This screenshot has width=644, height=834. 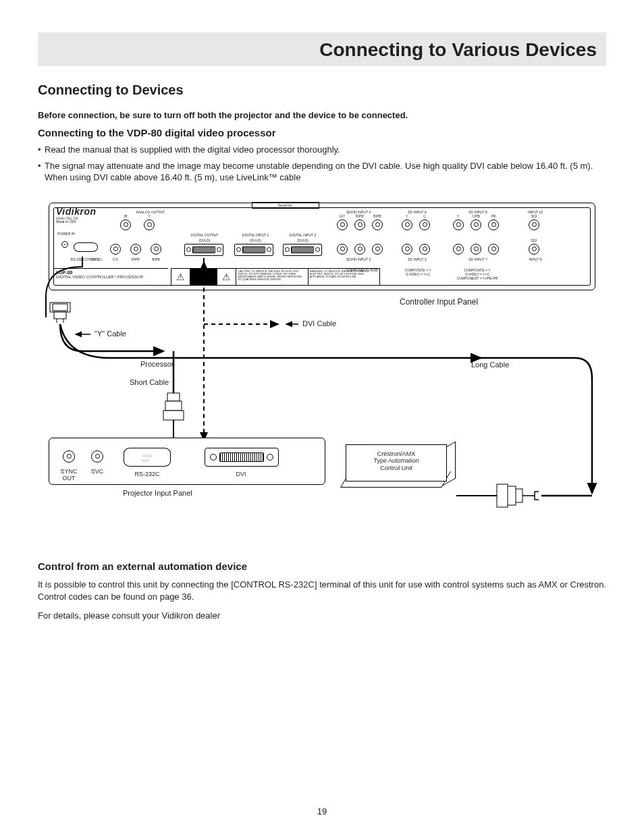 I want to click on sdhd3-label: SD/HD INPUT 3, so click(x=358, y=259).